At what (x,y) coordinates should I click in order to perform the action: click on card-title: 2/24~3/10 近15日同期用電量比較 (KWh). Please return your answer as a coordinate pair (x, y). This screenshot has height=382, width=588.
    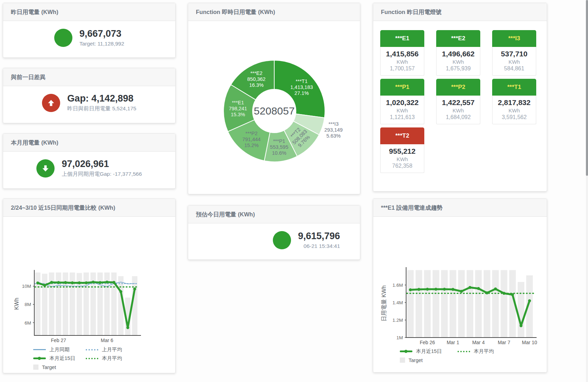
    Looking at the image, I should click on (89, 208).